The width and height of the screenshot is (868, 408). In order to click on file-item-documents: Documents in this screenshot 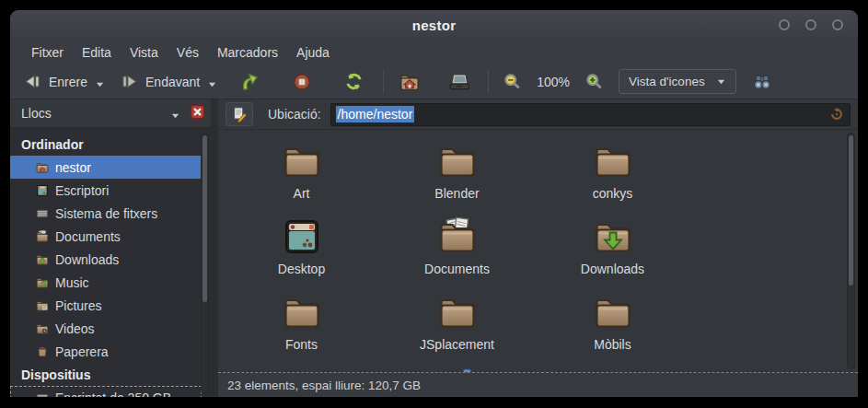, I will do `click(457, 252)`.